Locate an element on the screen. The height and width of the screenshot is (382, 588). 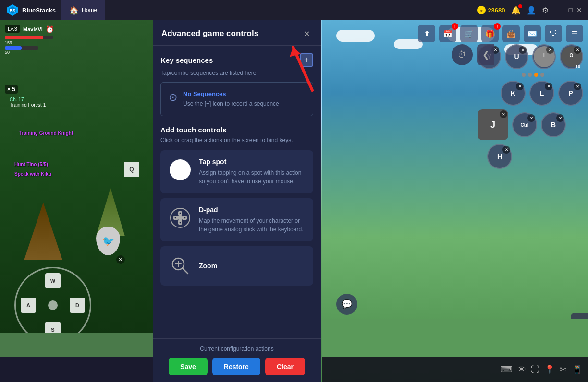
calendar-icon: 📅 ! is located at coordinates (448, 34).